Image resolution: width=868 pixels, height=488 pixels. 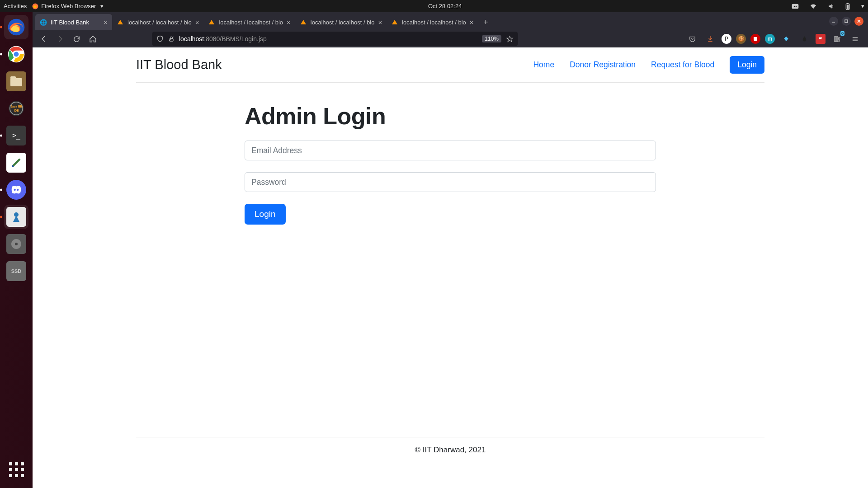 What do you see at coordinates (747, 65) in the screenshot?
I see `nav-login: Login` at bounding box center [747, 65].